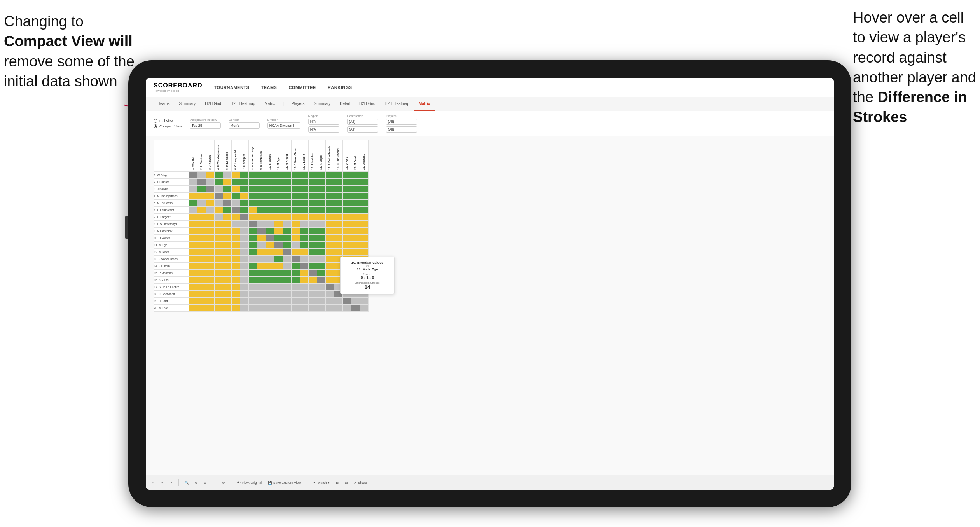 The width and height of the screenshot is (980, 527). What do you see at coordinates (164, 104) in the screenshot?
I see `subtab-teams: Teams` at bounding box center [164, 104].